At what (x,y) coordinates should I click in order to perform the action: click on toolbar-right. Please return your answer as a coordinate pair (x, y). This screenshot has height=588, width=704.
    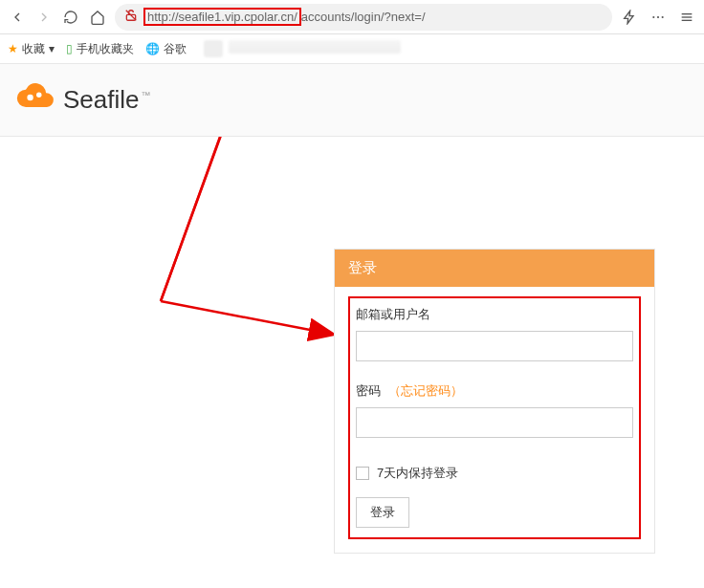
    Looking at the image, I should click on (658, 17).